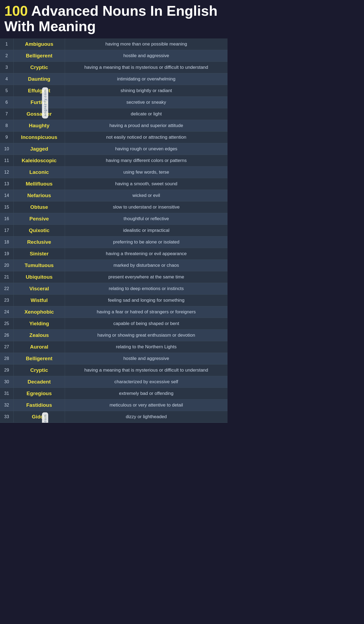  Describe the element at coordinates (7, 91) in the screenshot. I see `row-number: 5` at that location.